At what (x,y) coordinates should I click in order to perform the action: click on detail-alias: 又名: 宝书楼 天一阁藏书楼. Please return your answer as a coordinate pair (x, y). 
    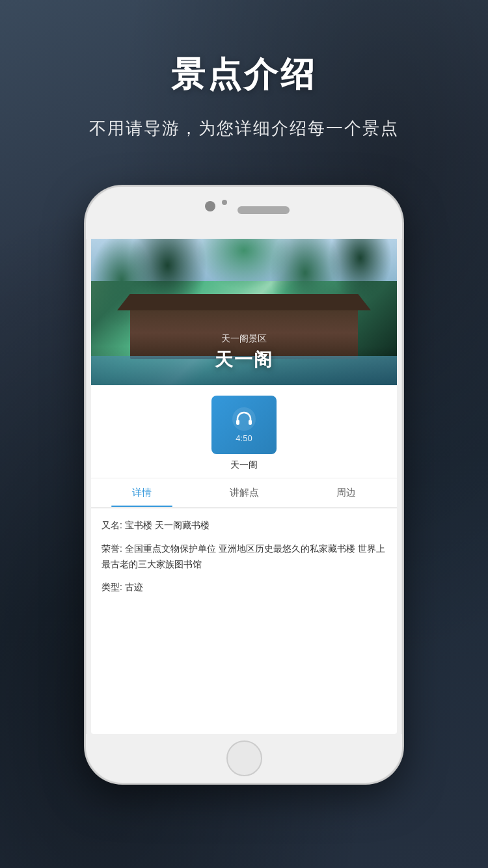
    Looking at the image, I should click on (244, 526).